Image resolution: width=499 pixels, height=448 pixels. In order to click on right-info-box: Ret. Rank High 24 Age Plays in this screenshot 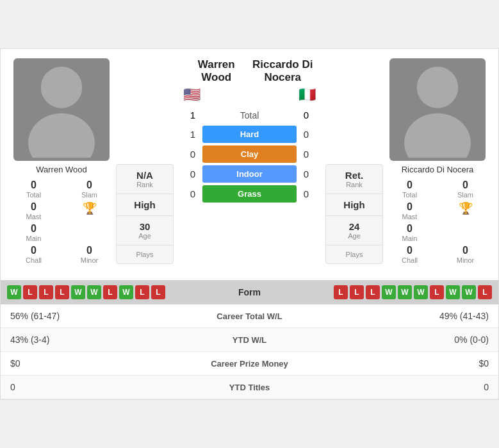, I will do `click(354, 214)`.